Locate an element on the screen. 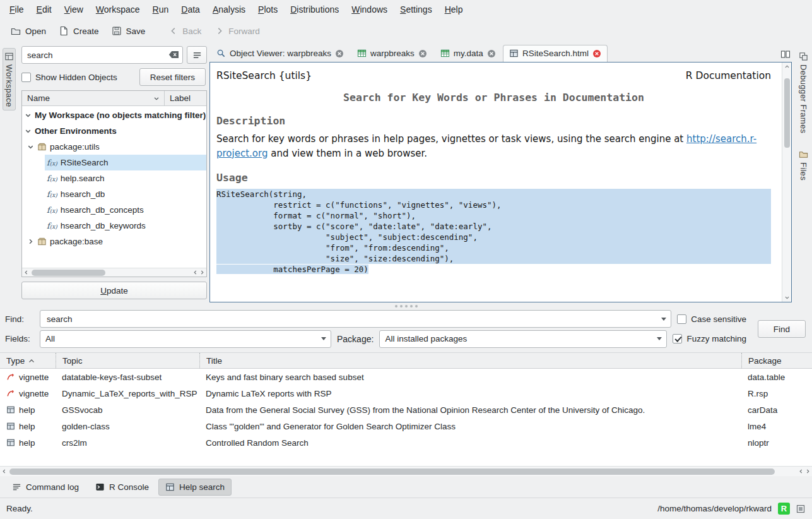  function-icon: f(x) is located at coordinates (52, 194).